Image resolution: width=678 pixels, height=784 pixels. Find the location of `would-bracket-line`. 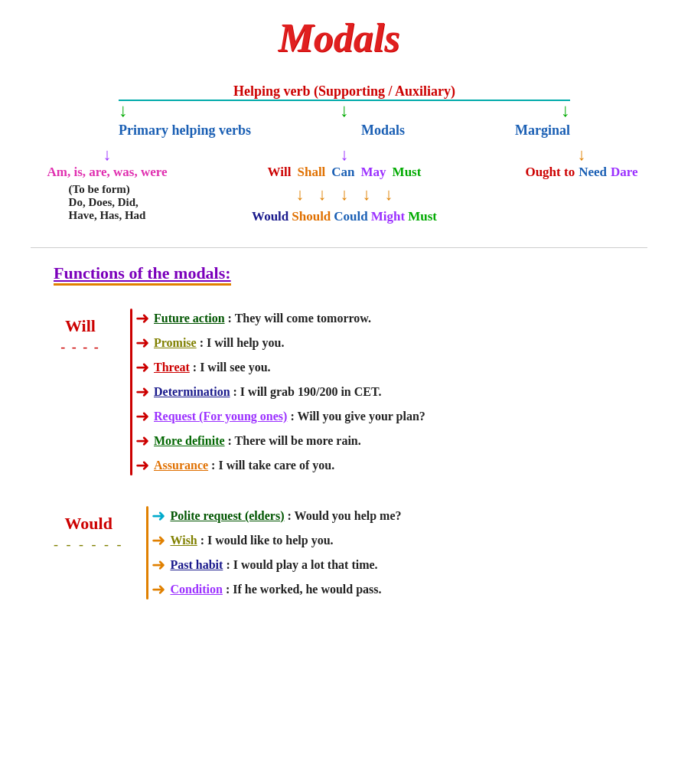

would-bracket-line is located at coordinates (147, 553).